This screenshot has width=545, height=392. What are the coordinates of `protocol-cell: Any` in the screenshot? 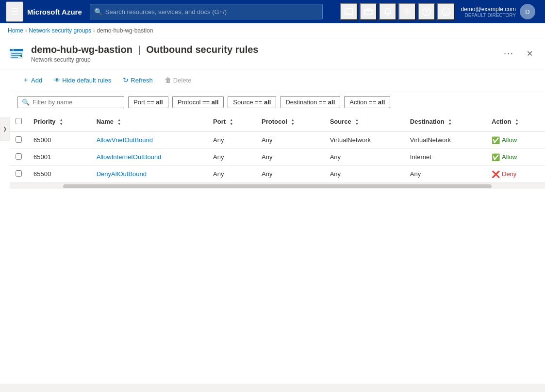 It's located at (290, 157).